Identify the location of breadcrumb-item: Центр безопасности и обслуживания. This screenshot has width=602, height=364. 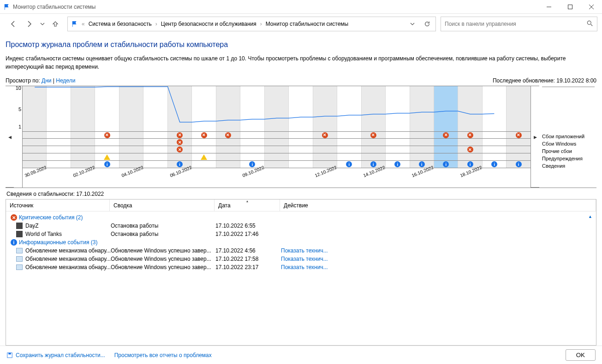
(209, 24).